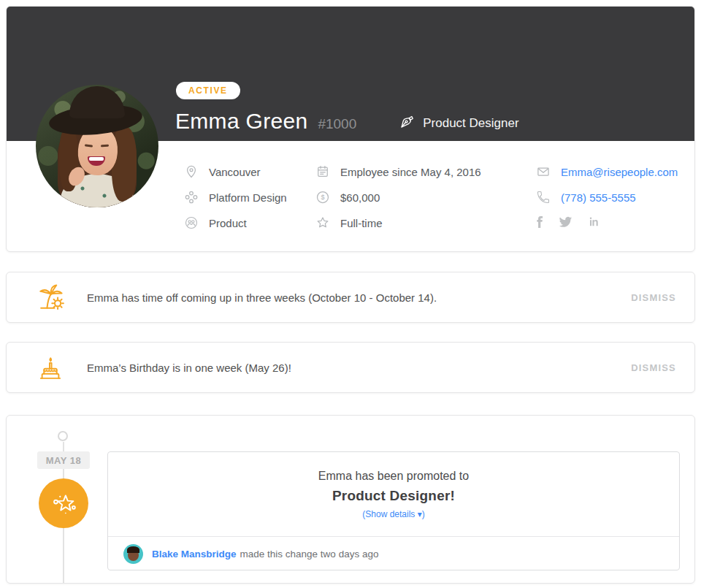 This screenshot has height=588, width=701. Describe the element at coordinates (189, 368) in the screenshot. I see `notification-message: Emma’s Birthday is in one week (May 26)!` at that location.